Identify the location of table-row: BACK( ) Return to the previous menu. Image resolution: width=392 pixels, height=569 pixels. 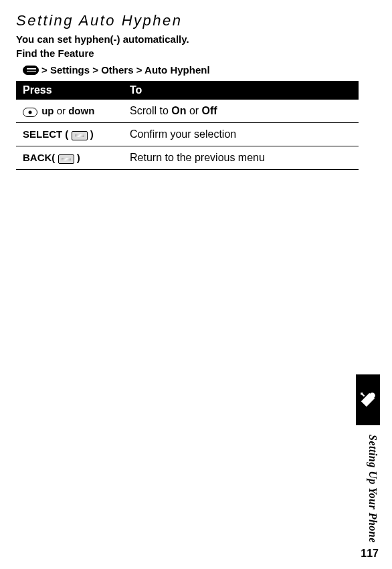
(187, 158).